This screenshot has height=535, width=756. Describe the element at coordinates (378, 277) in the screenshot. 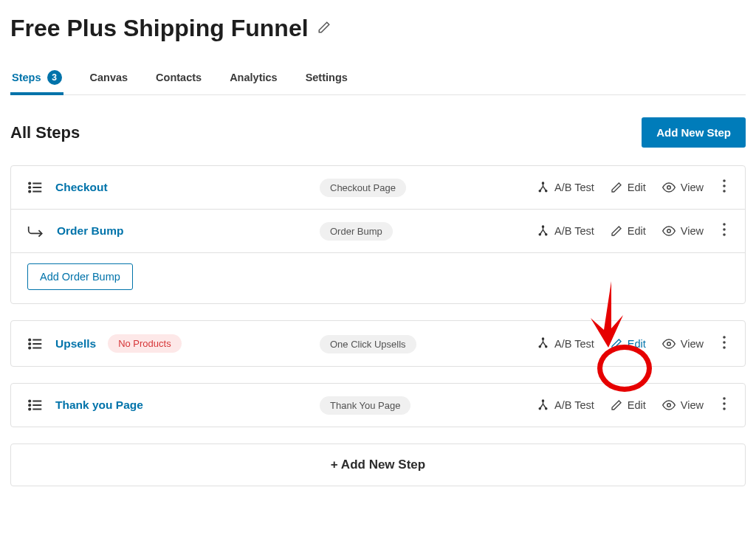

I see `add-order-bump-row: Add Order Bump` at that location.